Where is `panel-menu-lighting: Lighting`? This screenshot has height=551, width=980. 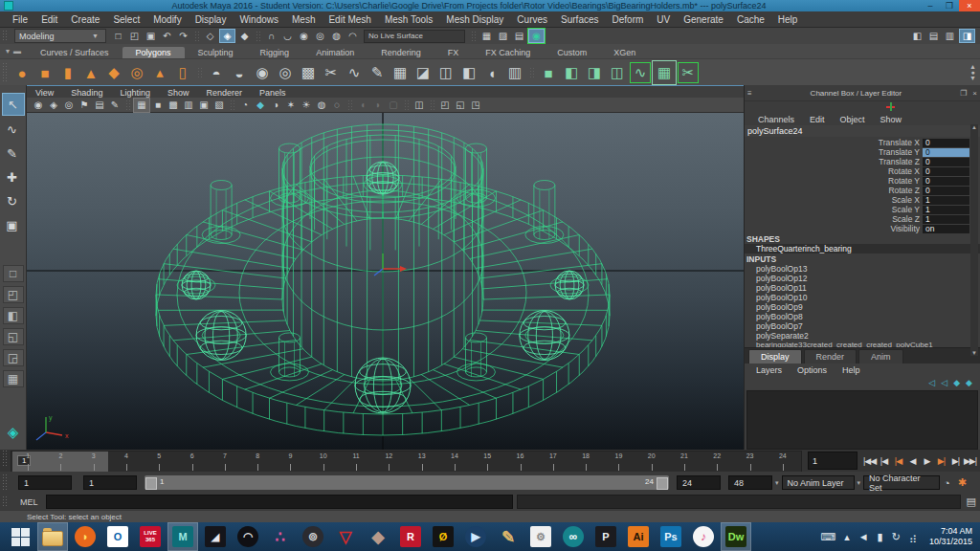
panel-menu-lighting: Lighting is located at coordinates (135, 93).